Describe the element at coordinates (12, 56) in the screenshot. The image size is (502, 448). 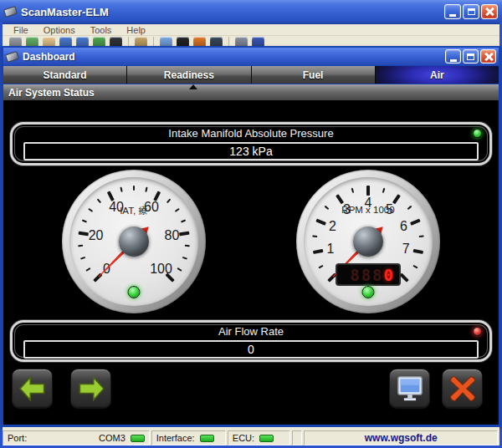
I see `dashboard-icon` at that location.